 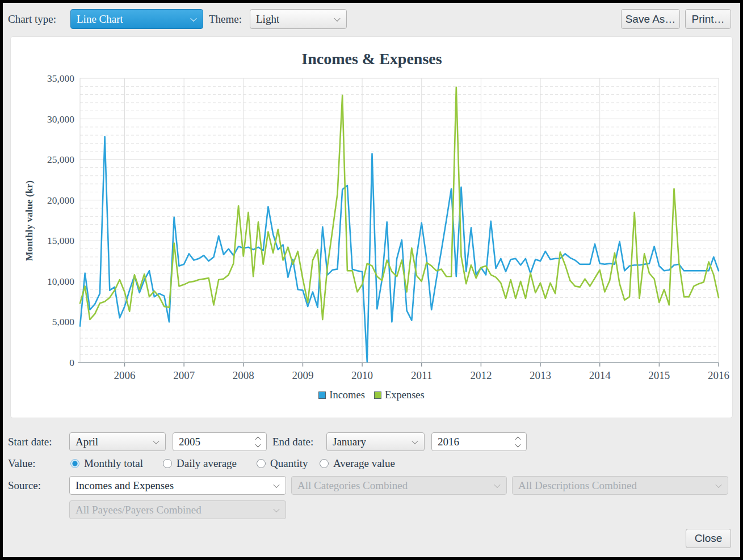 What do you see at coordinates (708, 19) in the screenshot?
I see `print-button: Print…` at bounding box center [708, 19].